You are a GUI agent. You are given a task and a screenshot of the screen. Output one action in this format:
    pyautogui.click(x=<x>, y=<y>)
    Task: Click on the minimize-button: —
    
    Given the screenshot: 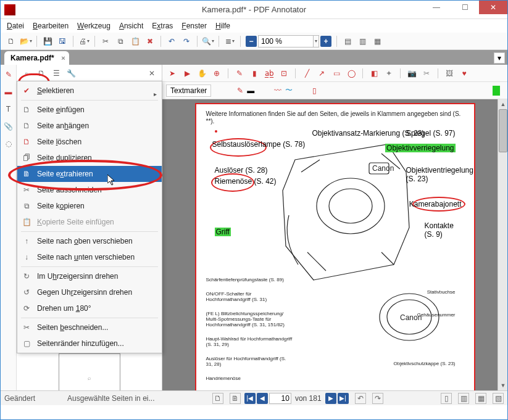 What is the action you would take?
    pyautogui.click(x=436, y=7)
    